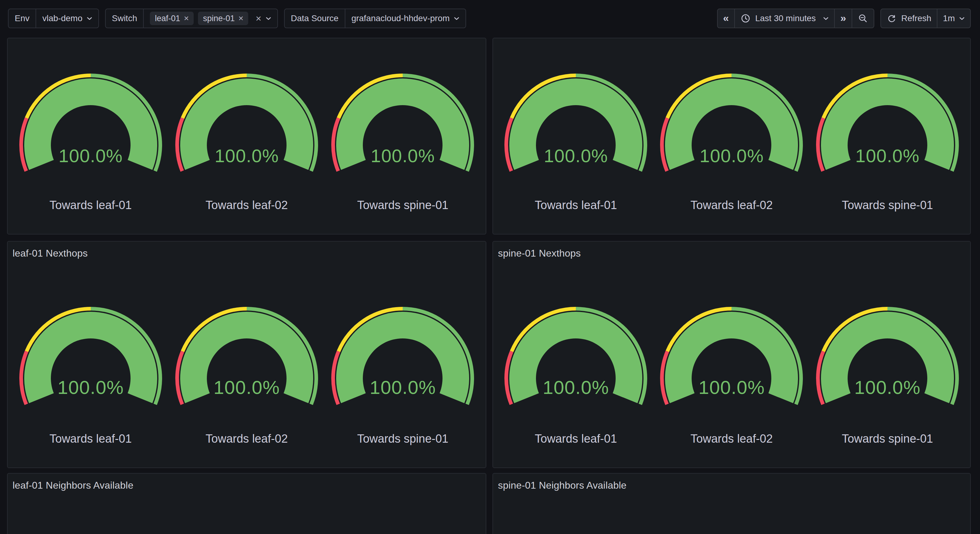  What do you see at coordinates (726, 18) in the screenshot?
I see `time-back-button: «` at bounding box center [726, 18].